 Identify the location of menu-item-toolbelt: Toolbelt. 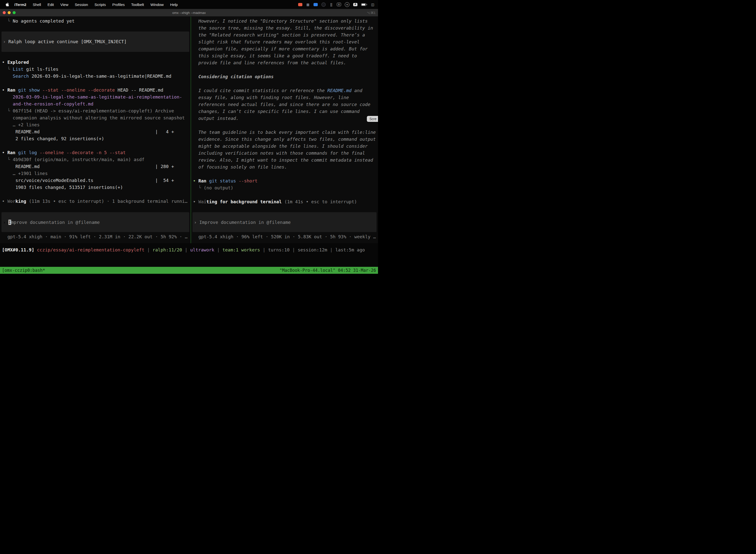
(138, 5).